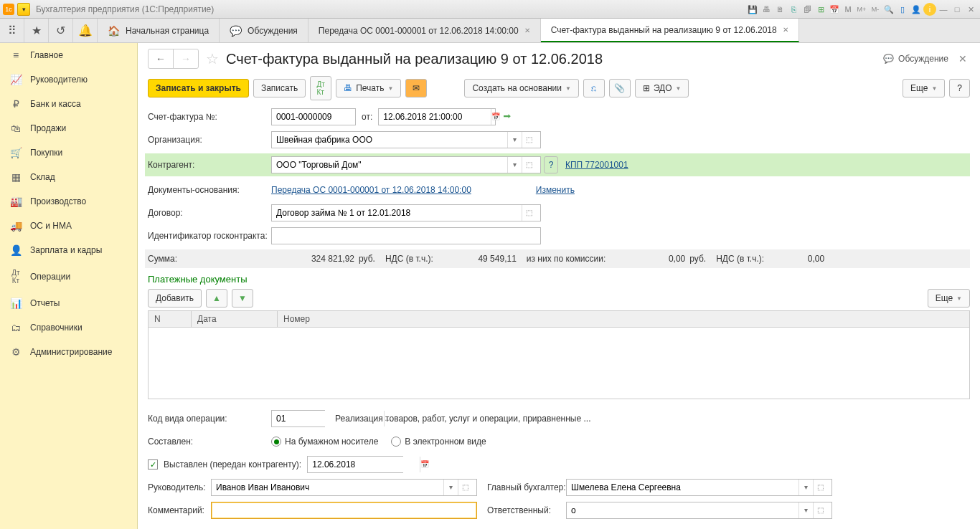  Describe the element at coordinates (875, 9) in the screenshot. I see `m-minus-icon: M-` at that location.